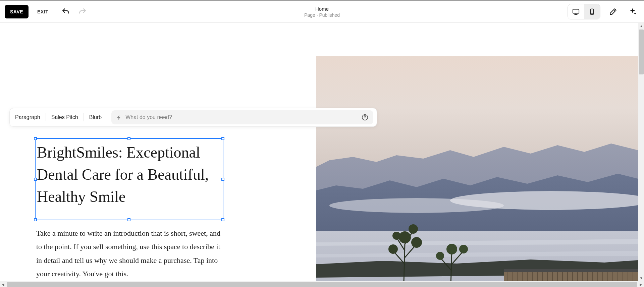 This screenshot has height=287, width=644. What do you see at coordinates (17, 12) in the screenshot?
I see `save-button: SAVE` at bounding box center [17, 12].